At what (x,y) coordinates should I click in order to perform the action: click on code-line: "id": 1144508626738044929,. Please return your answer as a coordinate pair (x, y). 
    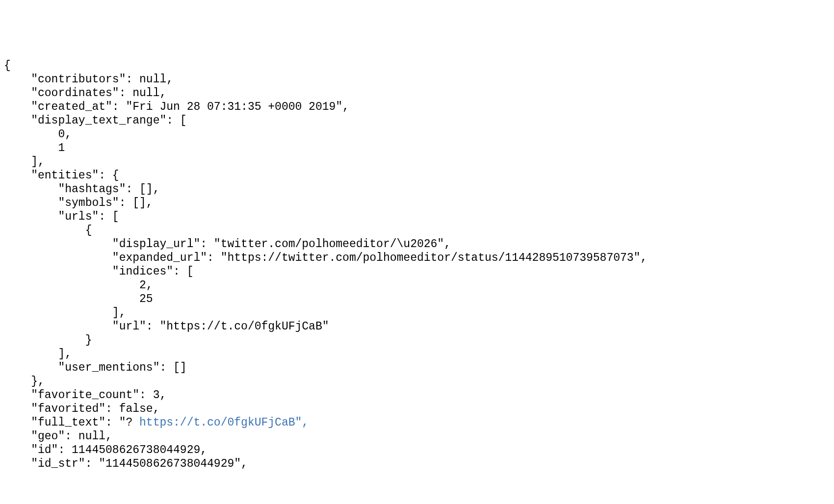
    Looking at the image, I should click on (105, 450).